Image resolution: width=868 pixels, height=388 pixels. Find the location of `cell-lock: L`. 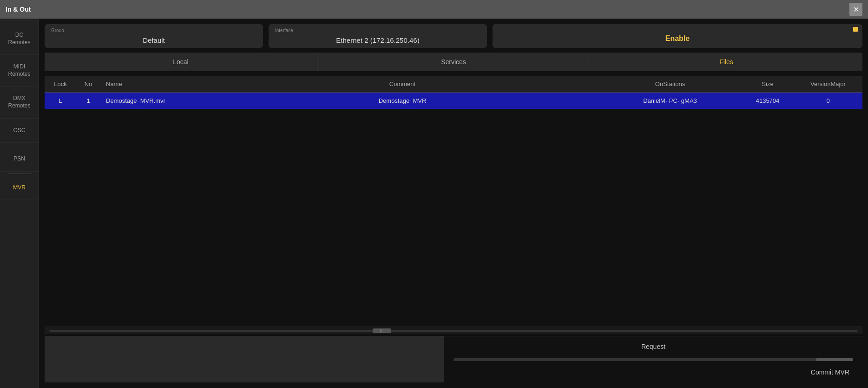

cell-lock: L is located at coordinates (60, 100).